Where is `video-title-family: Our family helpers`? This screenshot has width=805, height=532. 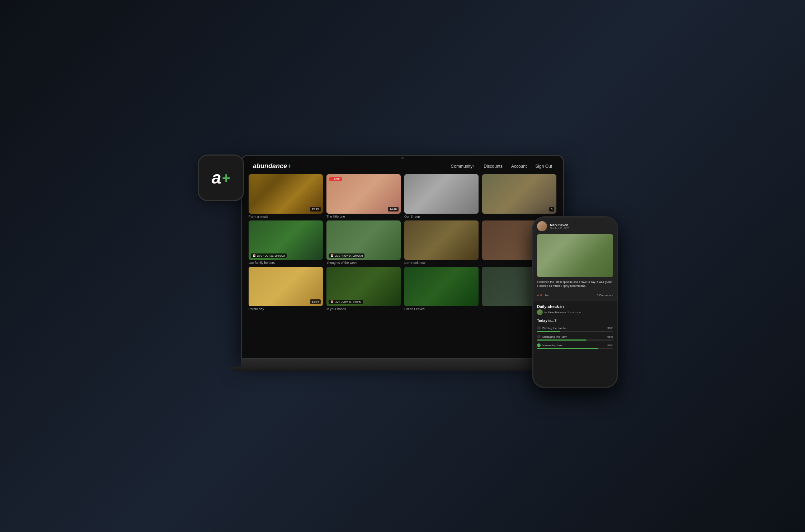 video-title-family: Our family helpers is located at coordinates (286, 263).